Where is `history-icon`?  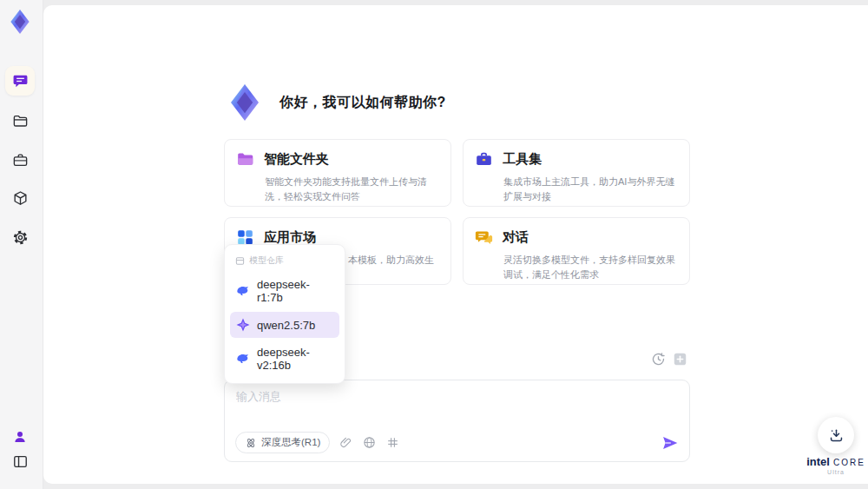
history-icon is located at coordinates (658, 360).